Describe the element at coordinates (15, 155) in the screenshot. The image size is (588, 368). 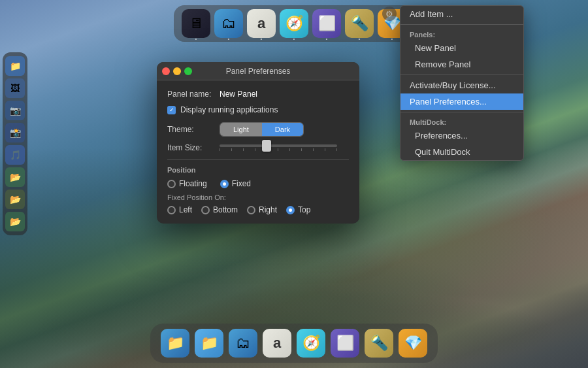
I see `left-icon-5: 🎵` at that location.